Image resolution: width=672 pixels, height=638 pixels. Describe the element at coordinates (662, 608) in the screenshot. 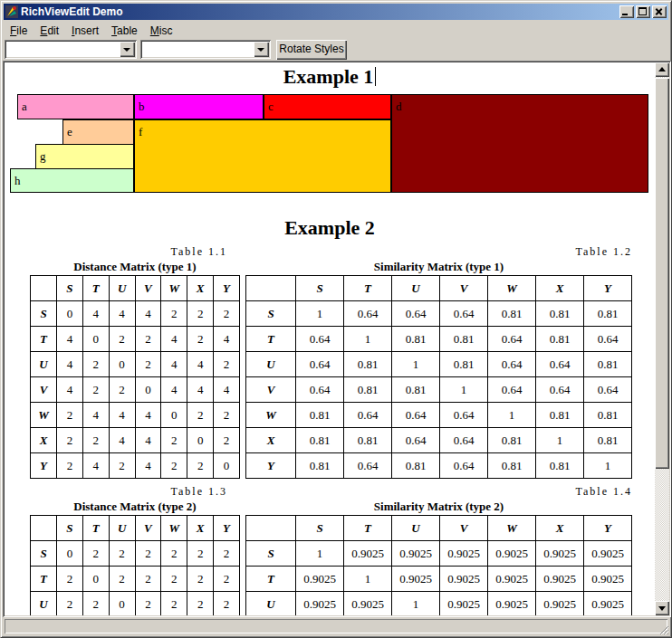

I see `scroll-down-button` at that location.